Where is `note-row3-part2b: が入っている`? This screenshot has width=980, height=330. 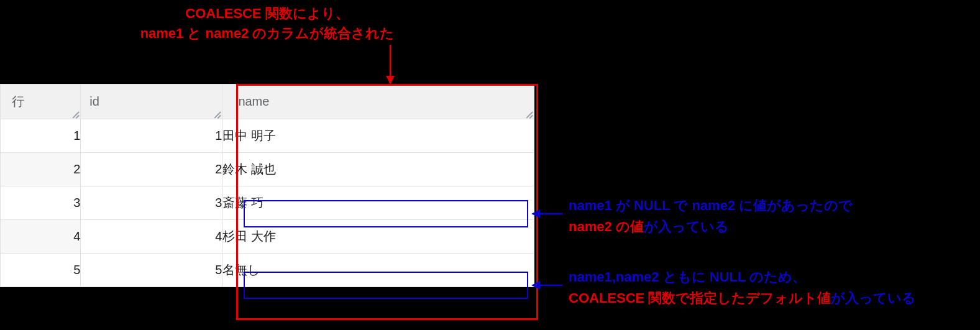
note-row3-part2b: が入っている is located at coordinates (686, 226).